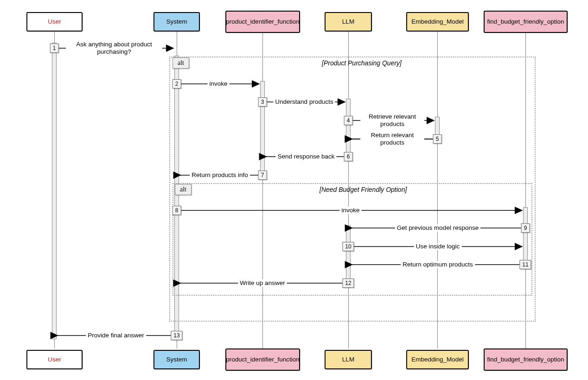 Image resolution: width=588 pixels, height=380 pixels. What do you see at coordinates (438, 139) in the screenshot?
I see `step-5: 5` at bounding box center [438, 139].